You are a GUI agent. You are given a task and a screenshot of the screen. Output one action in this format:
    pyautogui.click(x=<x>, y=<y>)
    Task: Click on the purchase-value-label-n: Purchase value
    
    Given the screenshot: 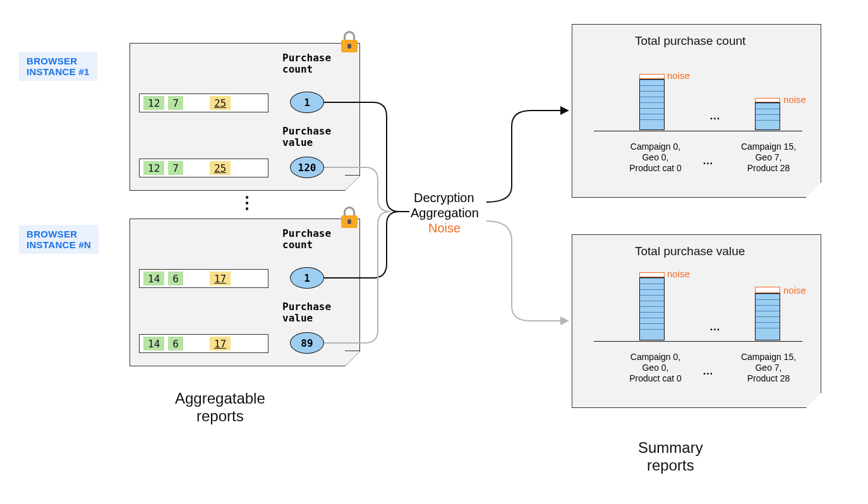 What is the action you would take?
    pyautogui.click(x=307, y=313)
    